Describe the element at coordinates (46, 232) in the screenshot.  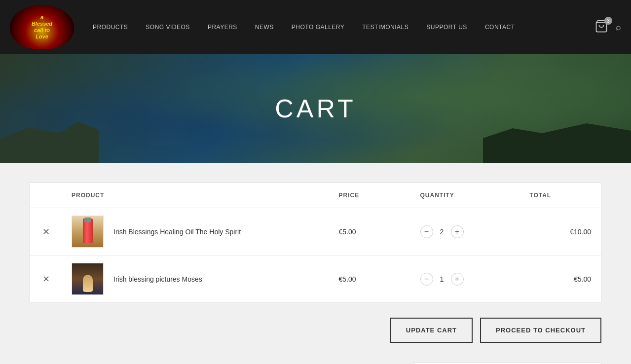
I see `remove-button-1: ✕` at that location.